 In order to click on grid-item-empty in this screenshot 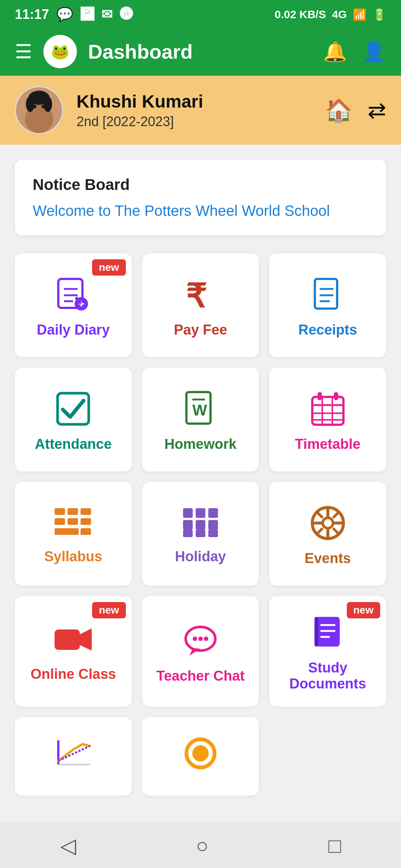, I will do `click(327, 756)`.